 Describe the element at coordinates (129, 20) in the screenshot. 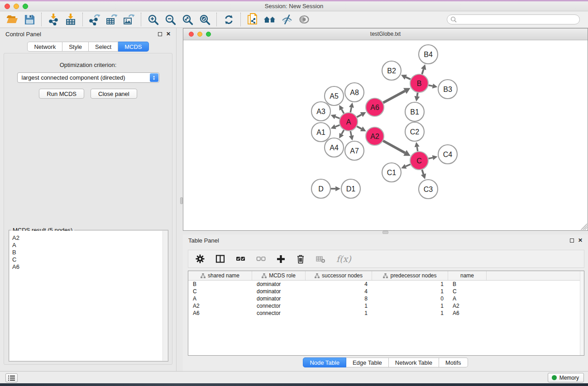

I see `export-image-button` at that location.